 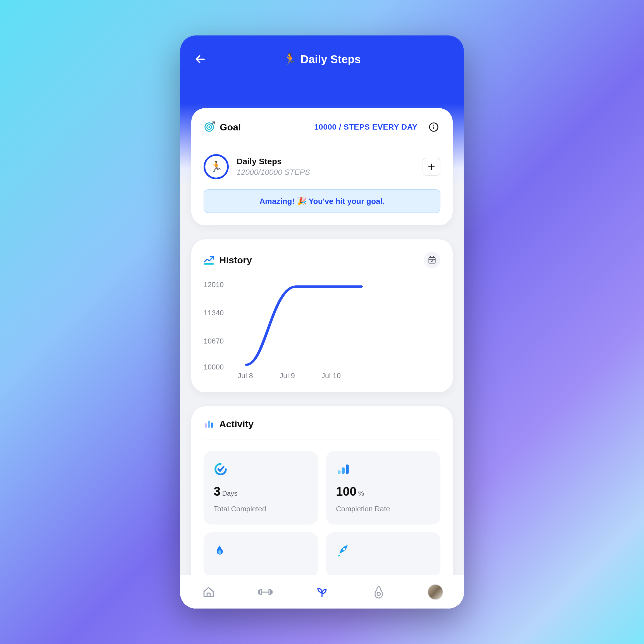 I want to click on tile-subtitle: Total Completed, so click(x=261, y=509).